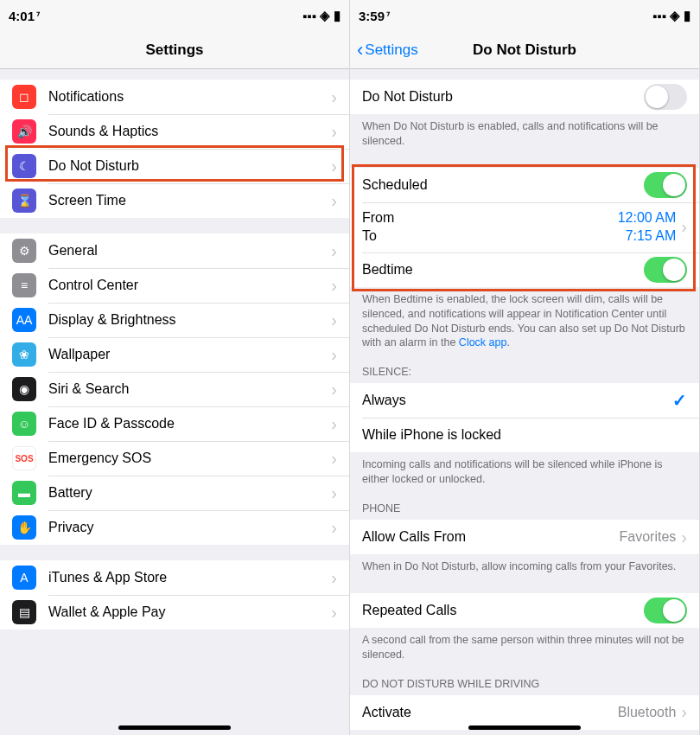  What do you see at coordinates (525, 400) in the screenshot?
I see `silence-always-row: Always ✓` at bounding box center [525, 400].